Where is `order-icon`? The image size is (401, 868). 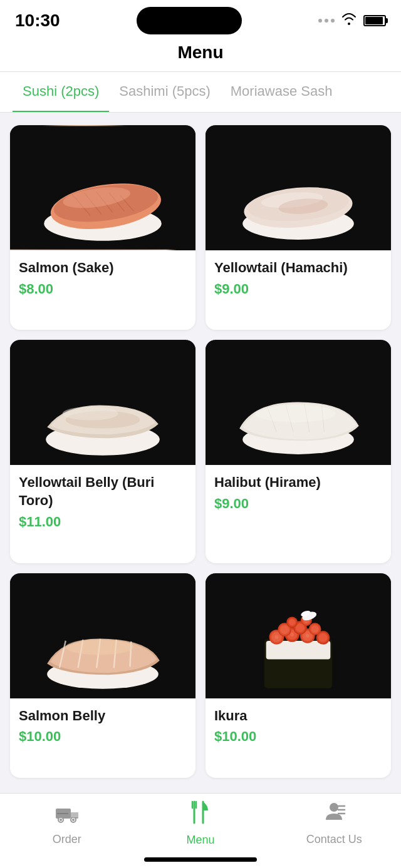
order-icon is located at coordinates (67, 815).